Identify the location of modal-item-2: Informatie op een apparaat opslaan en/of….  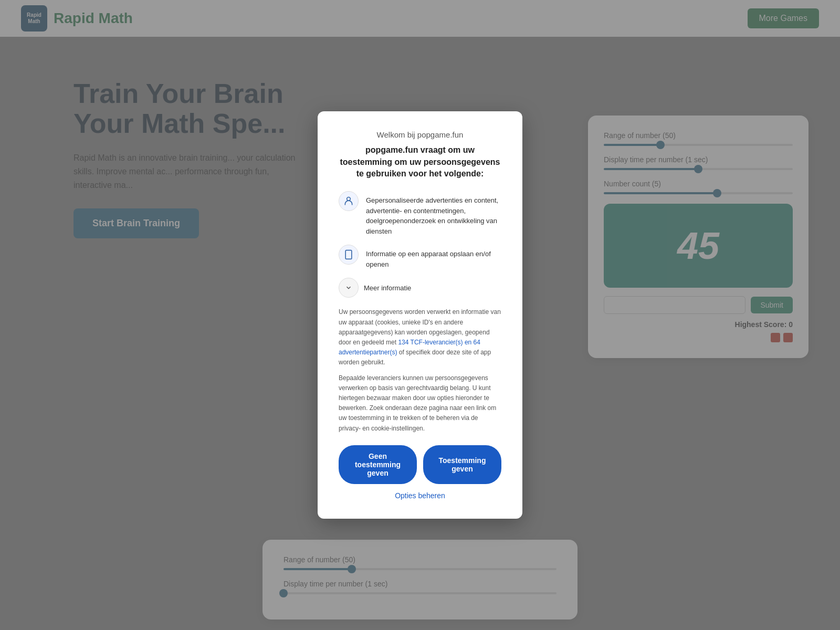
(420, 257).